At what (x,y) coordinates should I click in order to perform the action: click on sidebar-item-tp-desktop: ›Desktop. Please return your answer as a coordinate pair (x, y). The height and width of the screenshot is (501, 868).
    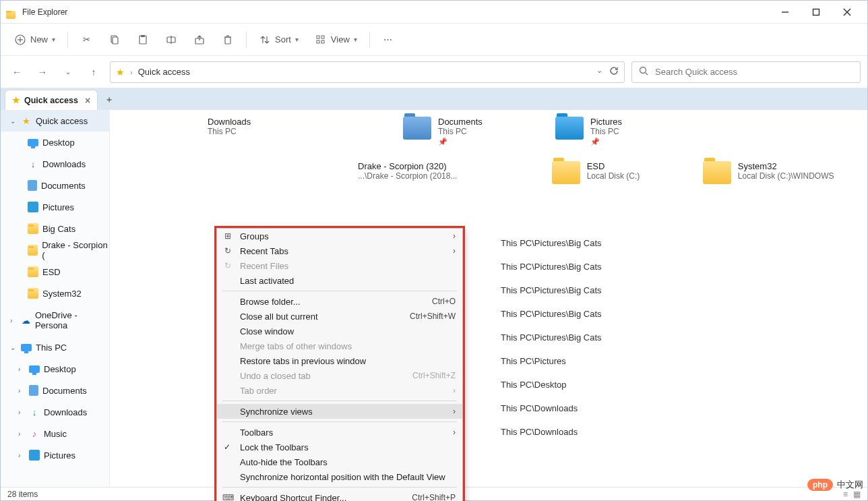
    Looking at the image, I should click on (55, 369).